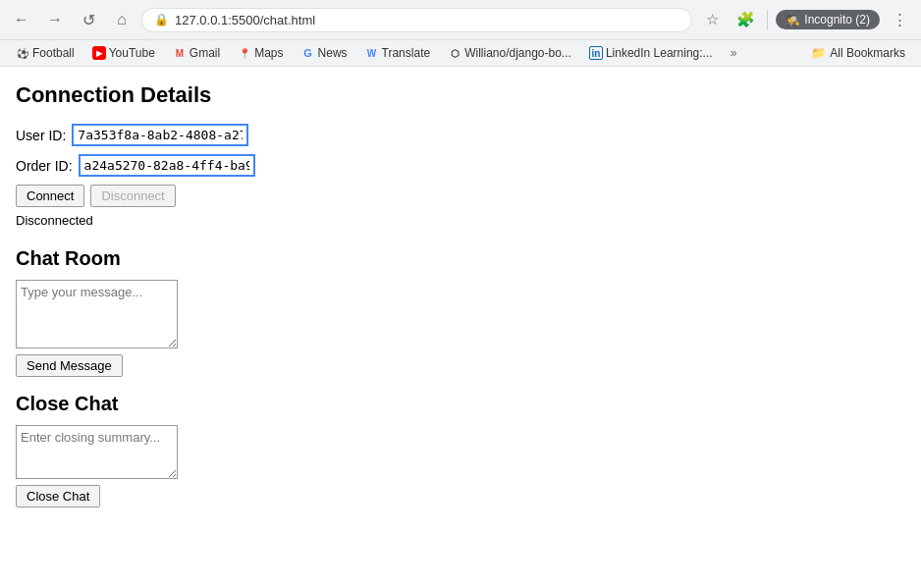 The image size is (921, 588). What do you see at coordinates (44, 166) in the screenshot?
I see `order-id-label: Order ID:` at bounding box center [44, 166].